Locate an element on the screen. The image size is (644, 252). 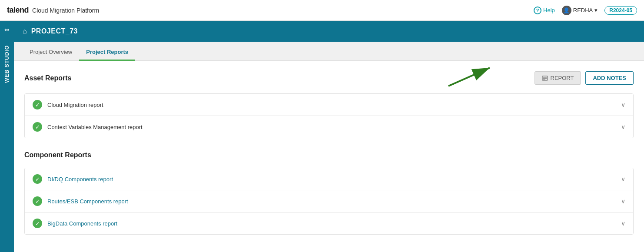
report-item-left: ✓ BigData Components report is located at coordinates (75, 223).